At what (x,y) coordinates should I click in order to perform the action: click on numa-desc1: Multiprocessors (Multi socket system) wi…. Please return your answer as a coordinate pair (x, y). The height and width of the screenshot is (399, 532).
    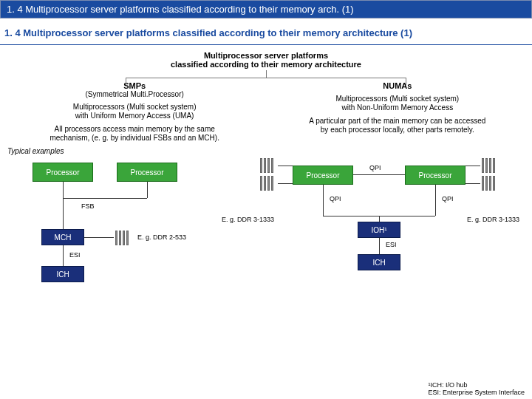
    Looking at the image, I should click on (398, 103).